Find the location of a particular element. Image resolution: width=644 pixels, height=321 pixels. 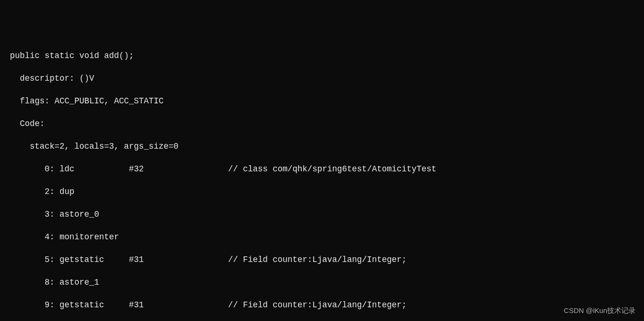

instruction-line: 9: getstatic #31 // Field counter:Ljava/… is located at coordinates (322, 305).